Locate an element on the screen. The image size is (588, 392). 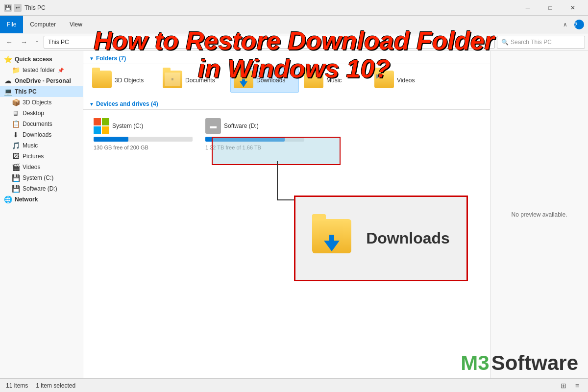
title-bar-left: 💾 ↩ This PC is located at coordinates (24, 8).